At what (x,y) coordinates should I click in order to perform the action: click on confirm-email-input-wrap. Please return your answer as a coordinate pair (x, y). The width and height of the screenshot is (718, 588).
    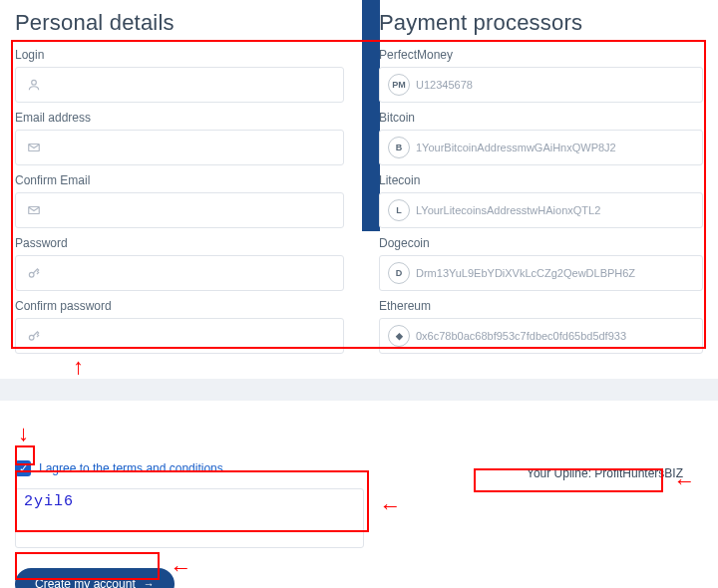
    Looking at the image, I should click on (180, 210).